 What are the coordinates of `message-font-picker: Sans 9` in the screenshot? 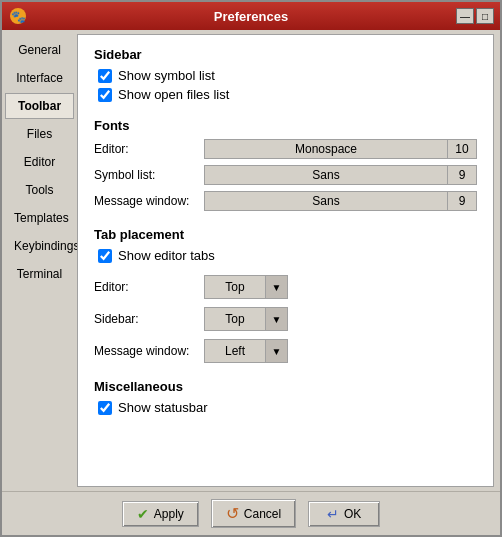 It's located at (340, 201).